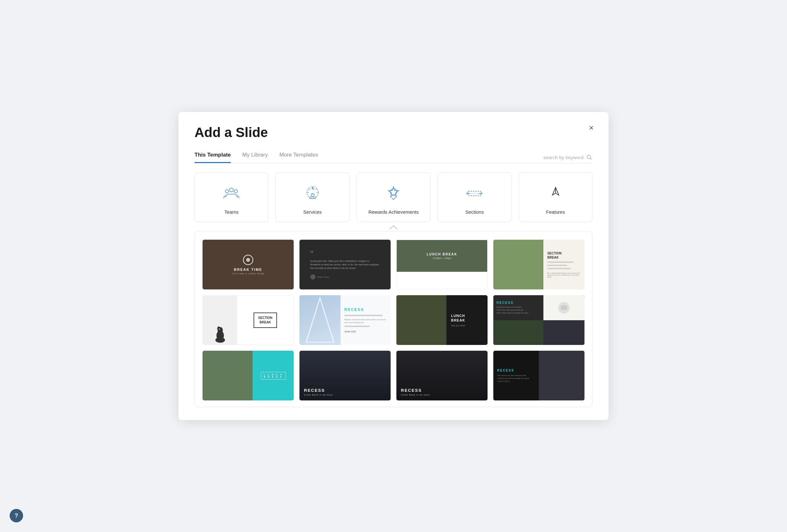 This screenshot has height=532, width=787. What do you see at coordinates (539, 320) in the screenshot?
I see `slide-thumb-recess-collage: RECESS Please be back in 15 minutesThis …` at bounding box center [539, 320].